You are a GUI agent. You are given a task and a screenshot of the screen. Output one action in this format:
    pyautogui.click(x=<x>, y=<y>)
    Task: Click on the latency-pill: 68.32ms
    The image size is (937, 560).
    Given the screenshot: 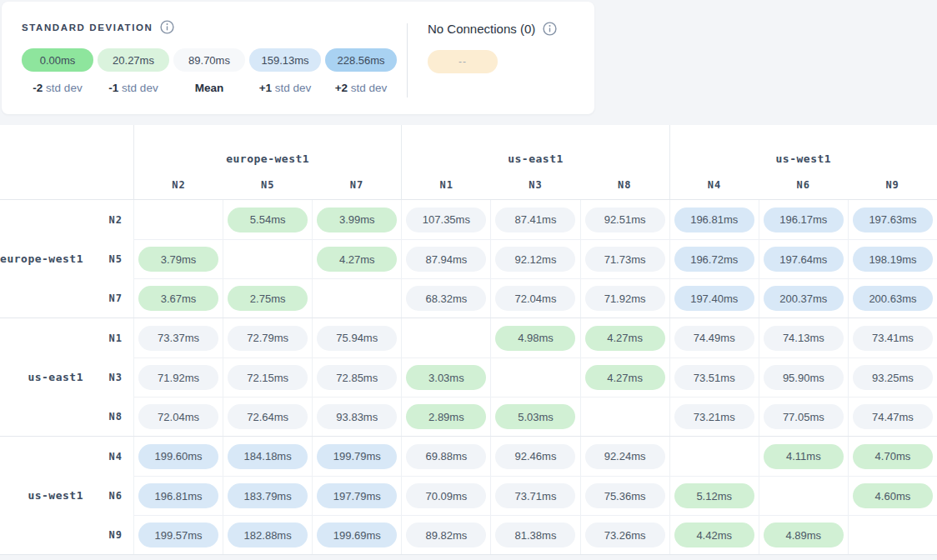 What is the action you would take?
    pyautogui.click(x=446, y=298)
    